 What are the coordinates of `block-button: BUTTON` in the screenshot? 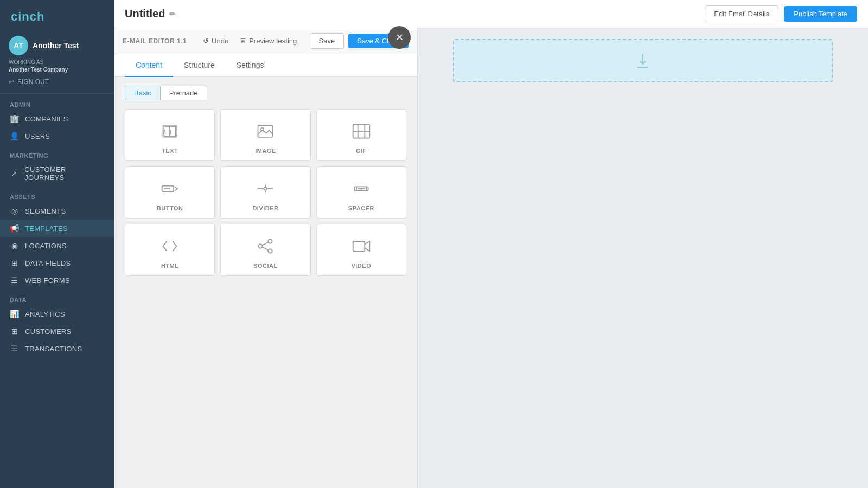 It's located at (170, 192).